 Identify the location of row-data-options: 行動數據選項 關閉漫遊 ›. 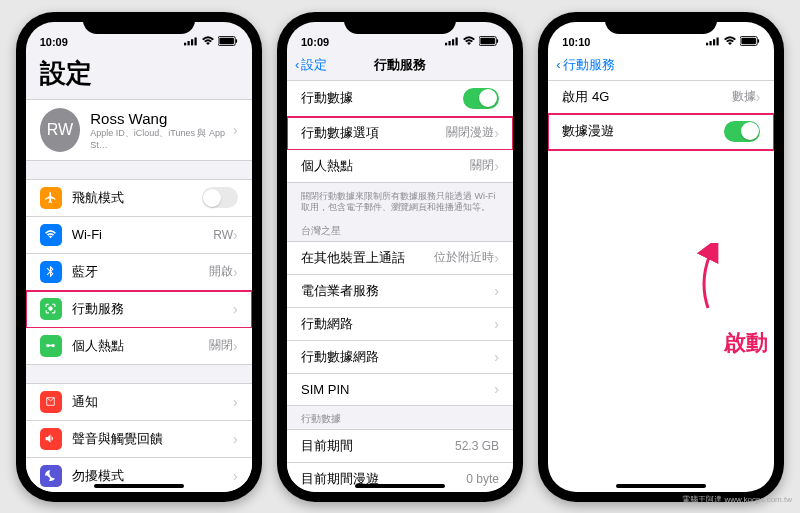
(400, 134).